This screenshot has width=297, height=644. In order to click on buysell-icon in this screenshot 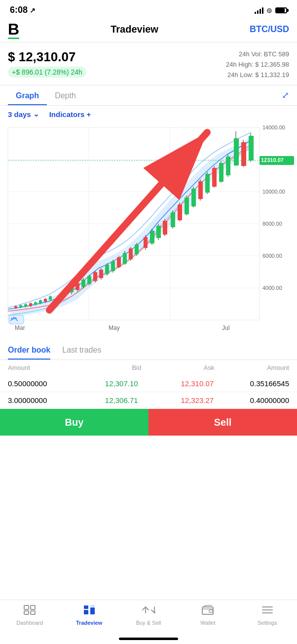, I will do `click(148, 611)`.